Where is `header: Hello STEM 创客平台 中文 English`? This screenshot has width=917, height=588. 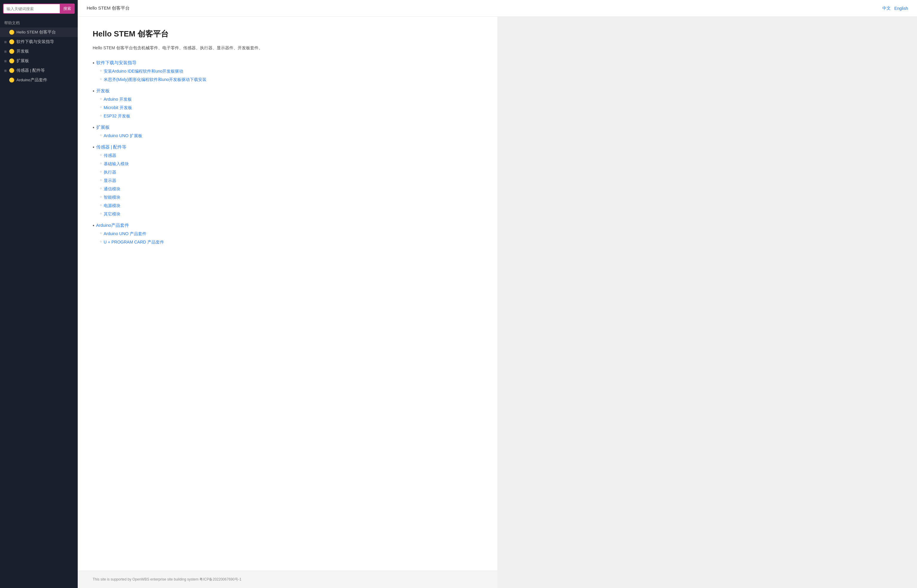 header: Hello STEM 创客平台 中文 English is located at coordinates (497, 8).